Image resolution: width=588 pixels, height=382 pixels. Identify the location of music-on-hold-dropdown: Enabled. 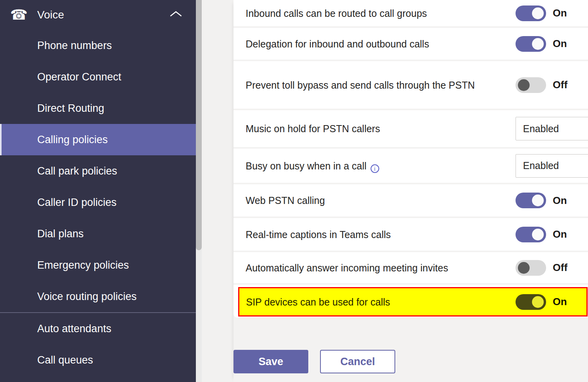
(552, 129).